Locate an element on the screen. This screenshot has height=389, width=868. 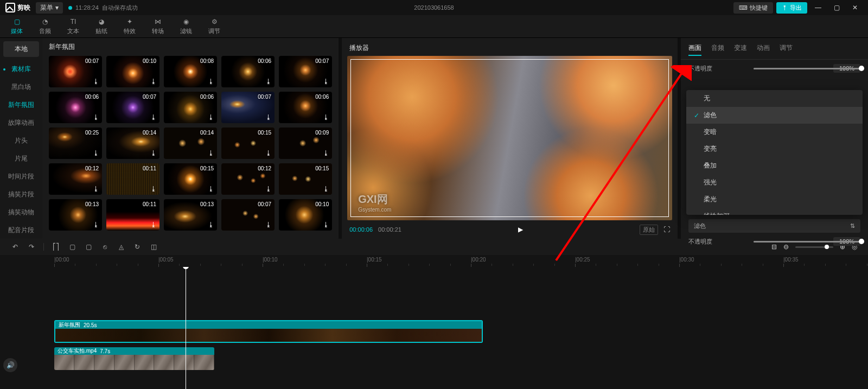
sidebar-item-animals: 搞笑动物 is located at coordinates (21, 213).